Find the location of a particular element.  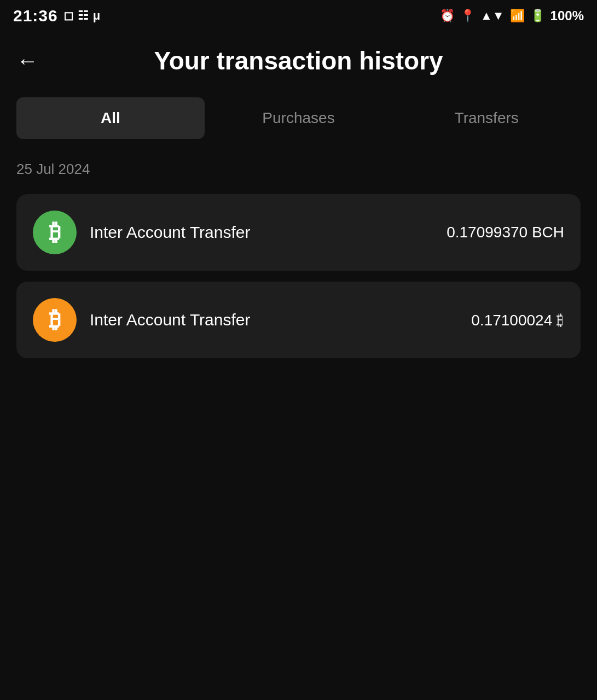

status-left: 21:36 ◻ ☷ μ is located at coordinates (57, 16).